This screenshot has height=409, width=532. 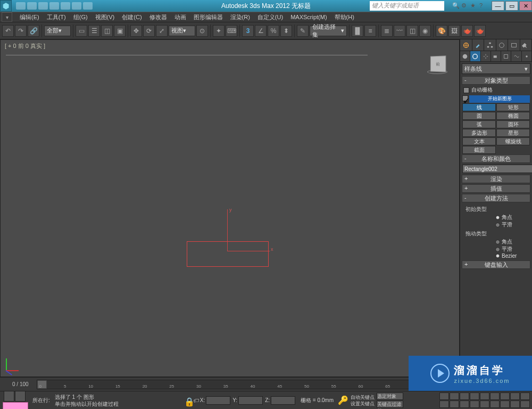 What do you see at coordinates (505, 396) in the screenshot?
I see `nav-zoom-icon` at bounding box center [505, 396].